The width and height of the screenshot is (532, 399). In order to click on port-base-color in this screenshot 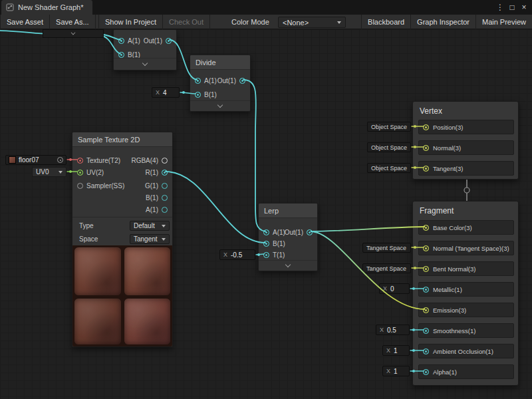, I will do `click(426, 227)`.